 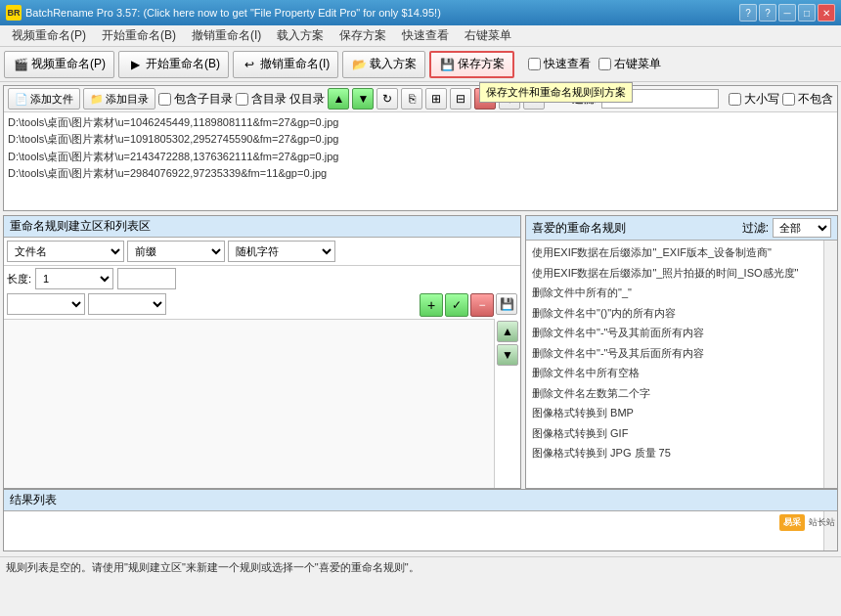 What do you see at coordinates (555, 92) in the screenshot?
I see `save-tooltip: 保存文件和重命名规则到方案` at bounding box center [555, 92].